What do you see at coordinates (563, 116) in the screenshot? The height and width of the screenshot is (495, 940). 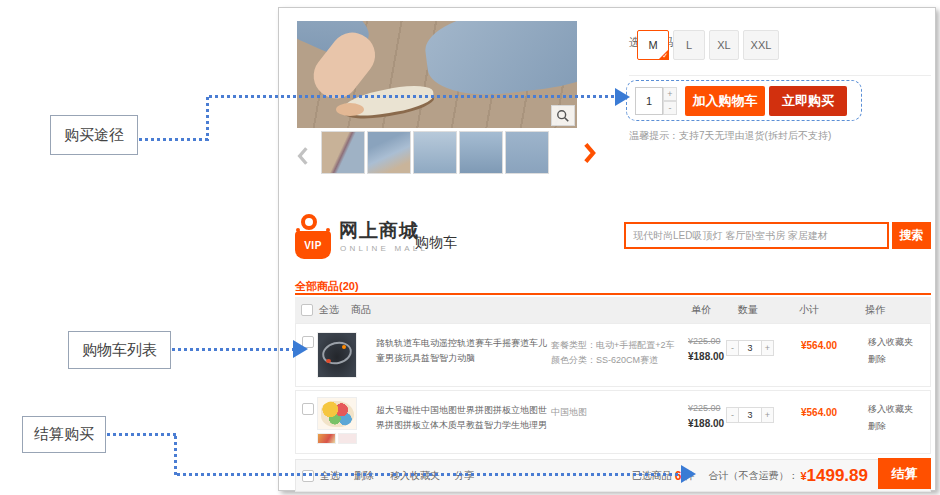 I see `magnifier-icon` at bounding box center [563, 116].